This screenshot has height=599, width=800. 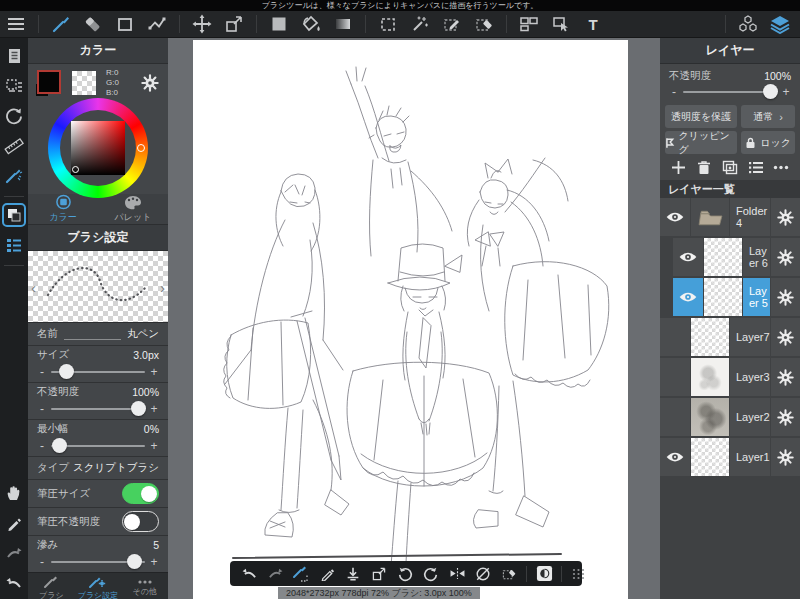 I want to click on protect-alpha-button: 透明度を保護, so click(x=701, y=116).